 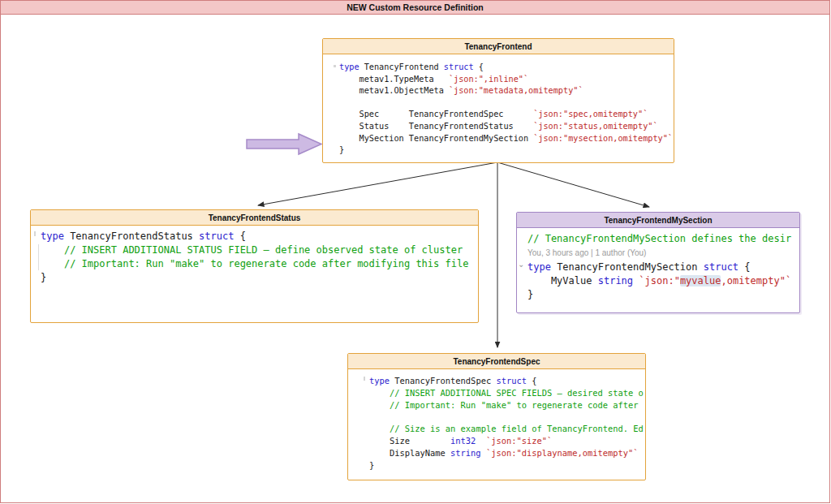 What do you see at coordinates (284, 144) in the screenshot?
I see `block-arrow-right-icon` at bounding box center [284, 144].